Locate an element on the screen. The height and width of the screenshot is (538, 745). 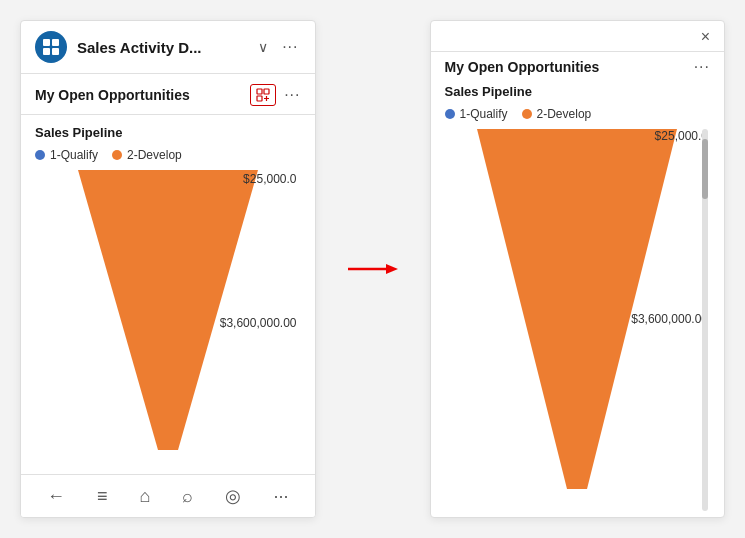
section-title: My Open Opportunities is located at coordinates (138, 95).